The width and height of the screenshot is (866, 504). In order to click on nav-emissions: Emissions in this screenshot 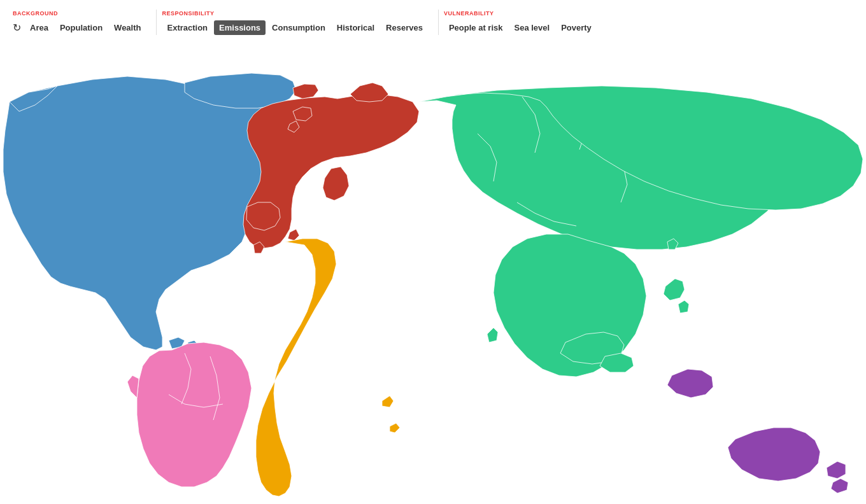, I will do `click(239, 28)`.